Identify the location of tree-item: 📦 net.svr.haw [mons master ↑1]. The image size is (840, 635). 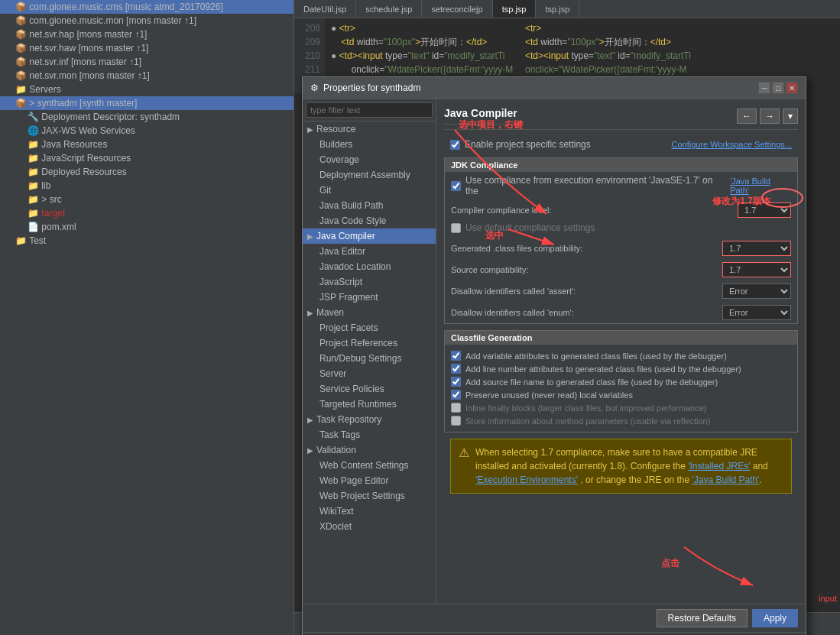
(147, 48).